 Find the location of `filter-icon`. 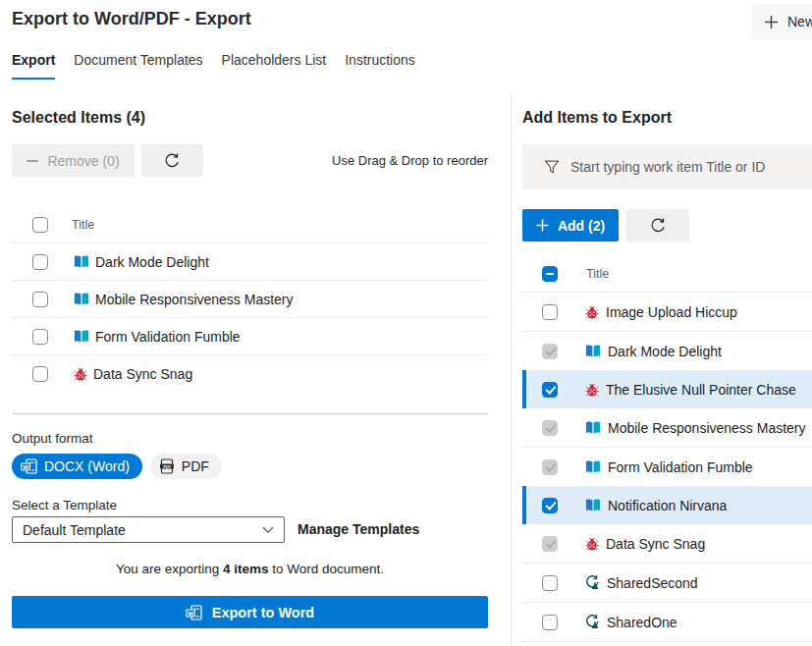

filter-icon is located at coordinates (552, 167).